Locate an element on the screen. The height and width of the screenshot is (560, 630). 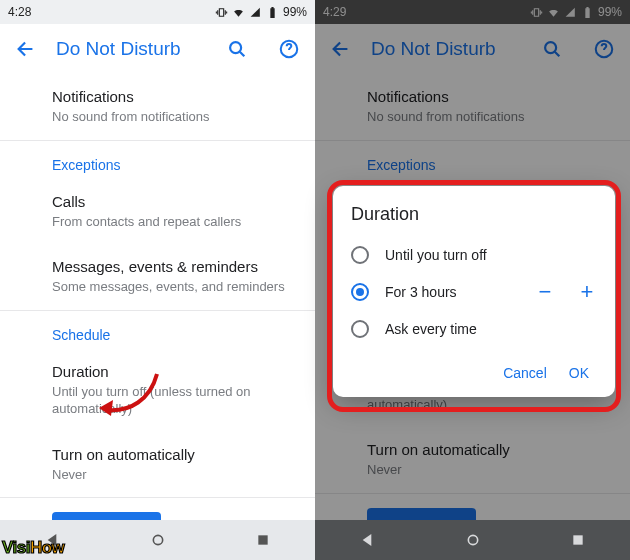
status-bar: 4:28 99% is located at coordinates (158, 12).